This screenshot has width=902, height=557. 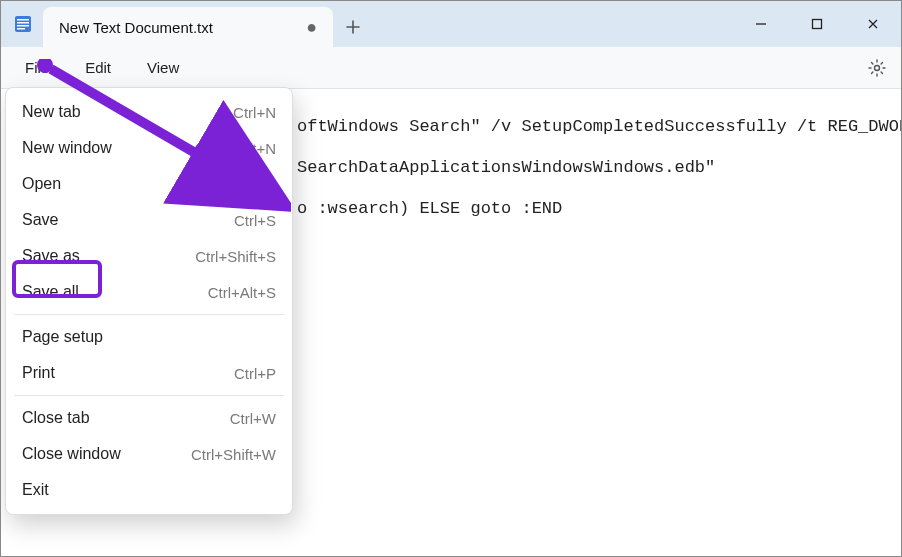 I want to click on menu-item-label: Save all, so click(x=50, y=292).